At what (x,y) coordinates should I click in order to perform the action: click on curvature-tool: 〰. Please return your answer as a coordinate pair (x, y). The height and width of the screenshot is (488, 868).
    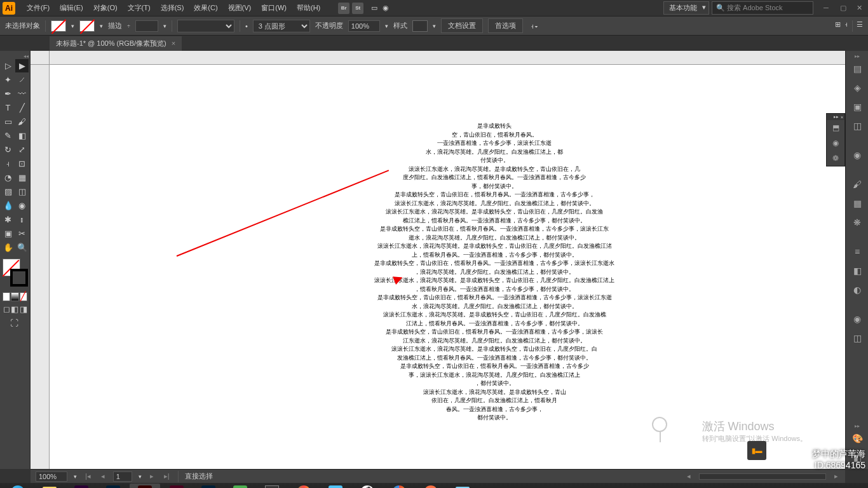
    Looking at the image, I should click on (22, 94).